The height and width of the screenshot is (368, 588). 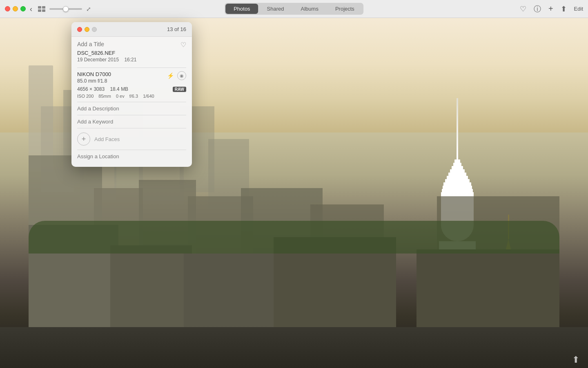 I want to click on panel-minimize, so click(x=87, y=29).